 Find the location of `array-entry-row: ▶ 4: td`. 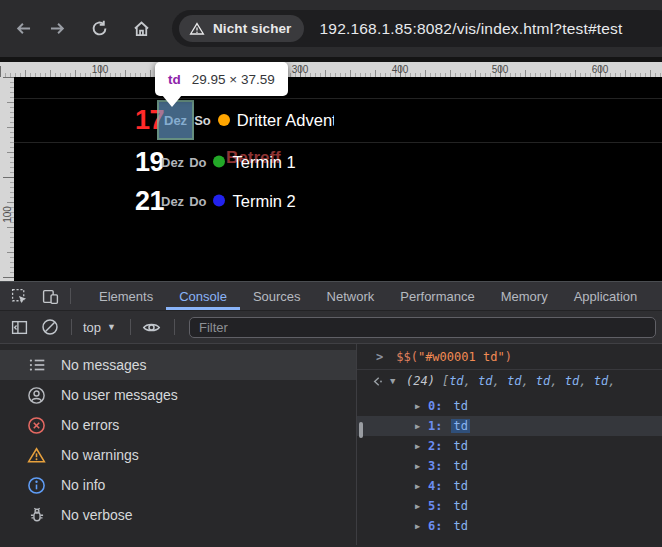

array-entry-row: ▶ 4: td is located at coordinates (510, 486).